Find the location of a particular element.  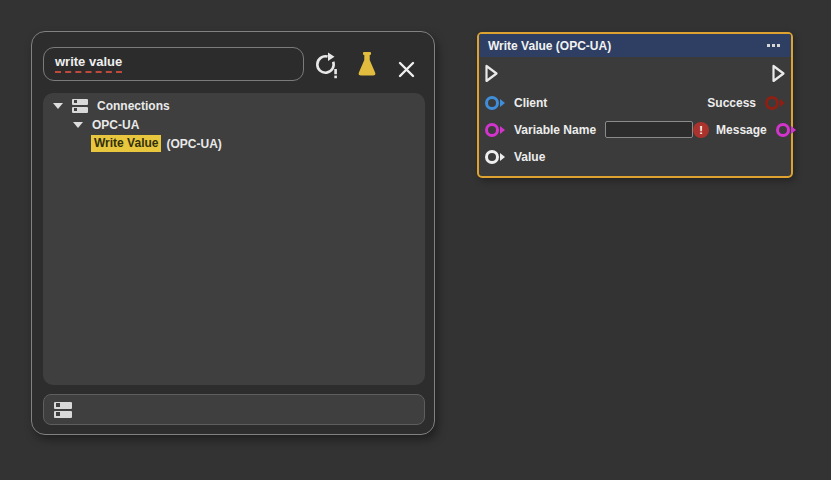

ellipsis-icon is located at coordinates (774, 46).